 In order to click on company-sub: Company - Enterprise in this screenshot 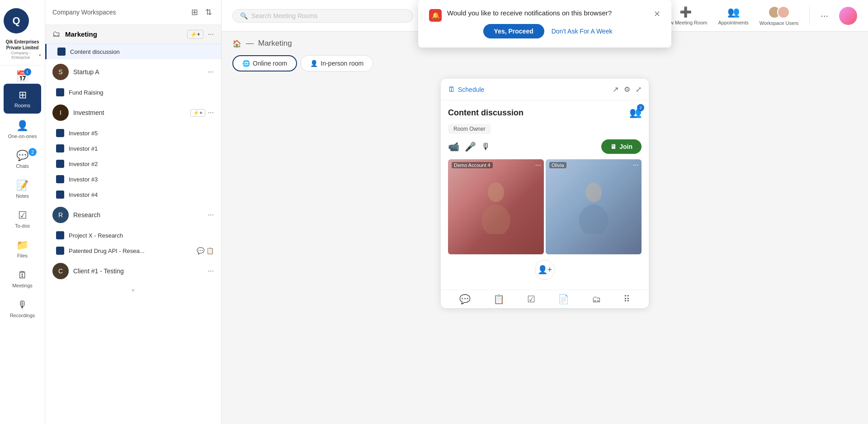, I will do `click(21, 55)`.